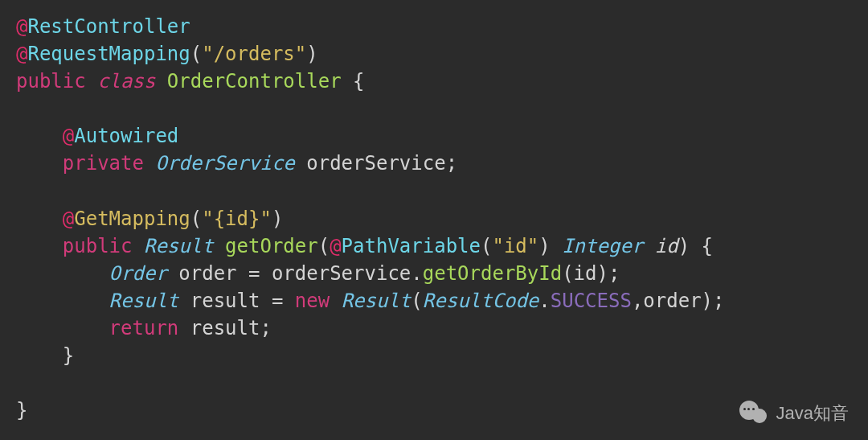  I want to click on wechat-icon, so click(755, 413).